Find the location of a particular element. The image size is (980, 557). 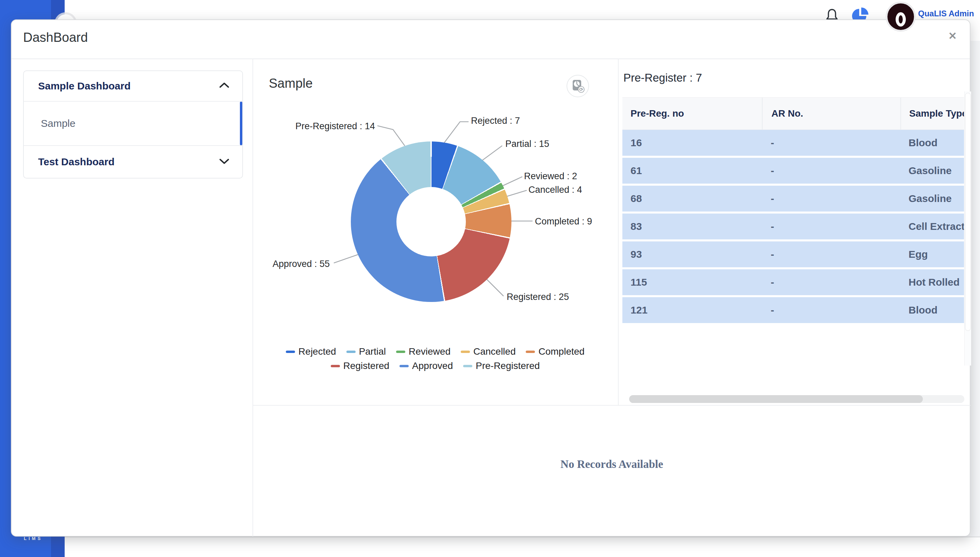

horizontal-scrollbar-track is located at coordinates (797, 399).